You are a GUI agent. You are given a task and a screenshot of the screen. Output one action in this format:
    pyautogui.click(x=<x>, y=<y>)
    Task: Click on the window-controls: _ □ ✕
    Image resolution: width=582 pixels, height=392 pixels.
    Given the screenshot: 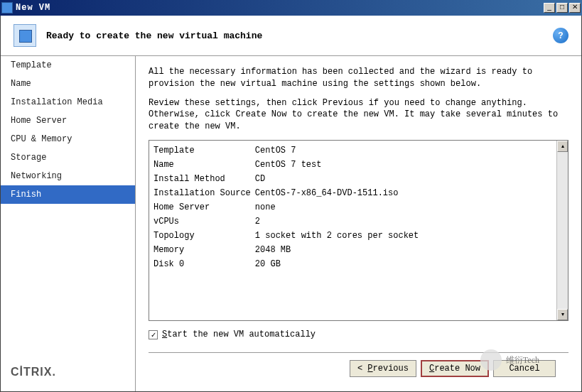 What is the action you would take?
    pyautogui.click(x=562, y=8)
    